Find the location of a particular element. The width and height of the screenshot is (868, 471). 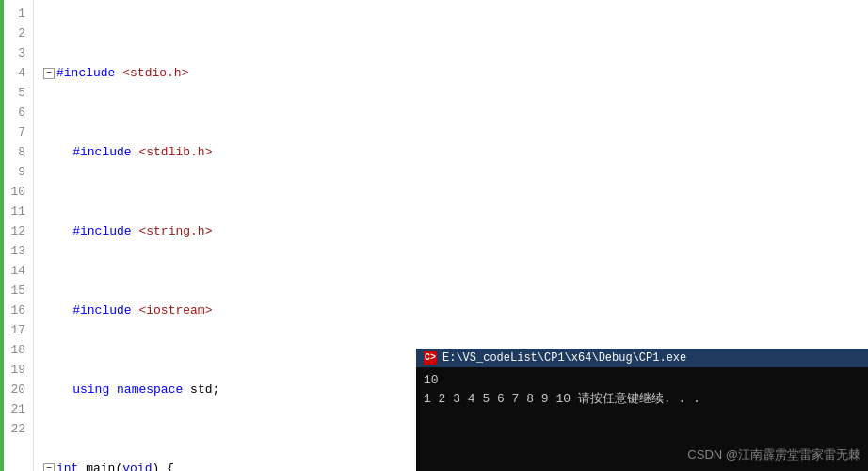

line-num-20: 20 is located at coordinates (17, 390).